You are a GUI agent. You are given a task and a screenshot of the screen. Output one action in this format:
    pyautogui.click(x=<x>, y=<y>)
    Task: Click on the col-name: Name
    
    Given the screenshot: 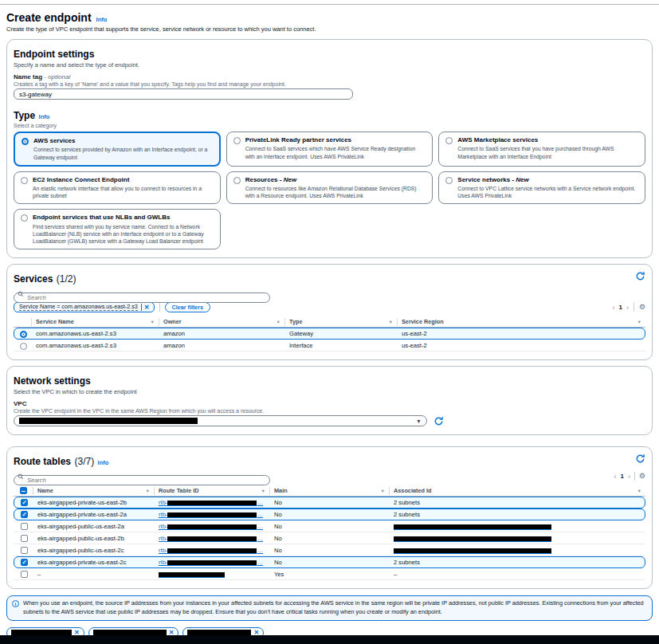 What is the action you would take?
    pyautogui.click(x=45, y=491)
    